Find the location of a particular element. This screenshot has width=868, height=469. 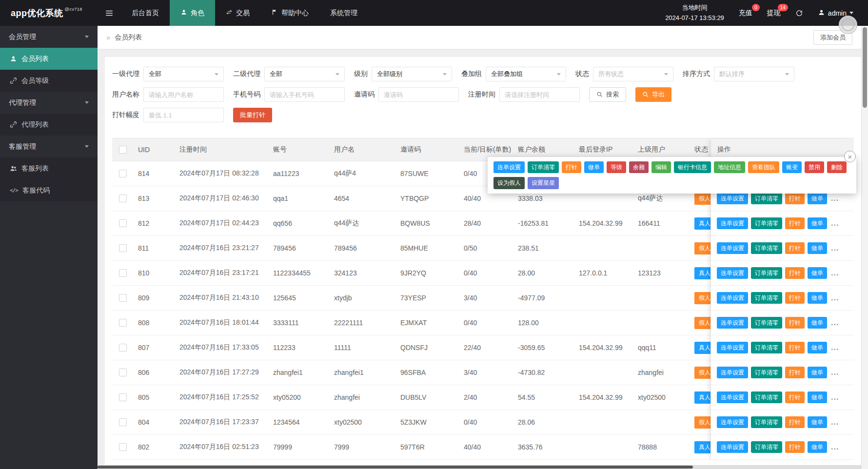

floating-widget is located at coordinates (848, 25).